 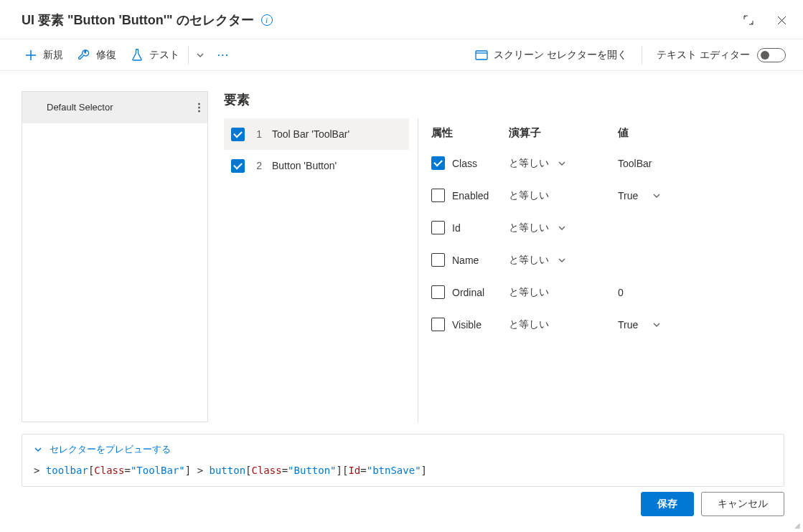 What do you see at coordinates (482, 55) in the screenshot?
I see `screen-icon` at bounding box center [482, 55].